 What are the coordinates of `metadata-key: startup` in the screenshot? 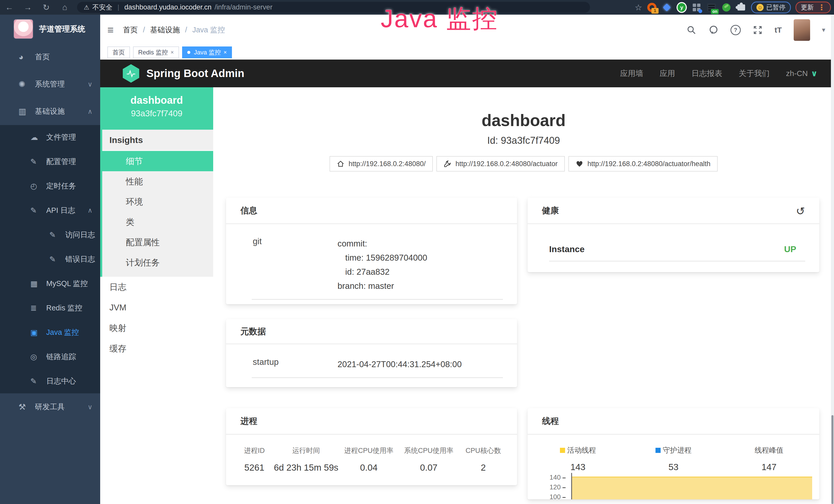 It's located at (292, 364).